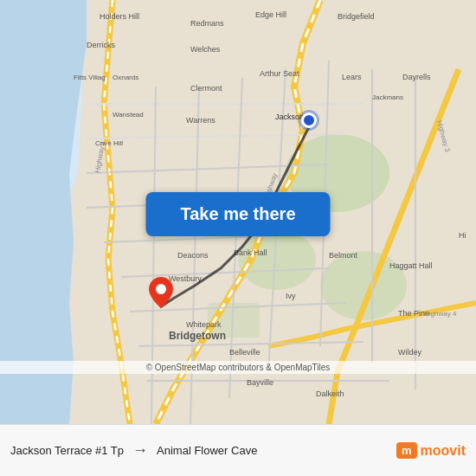 This screenshot has height=476, width=476. What do you see at coordinates (208, 23) in the screenshot?
I see `svg-text: Redmans` at bounding box center [208, 23].